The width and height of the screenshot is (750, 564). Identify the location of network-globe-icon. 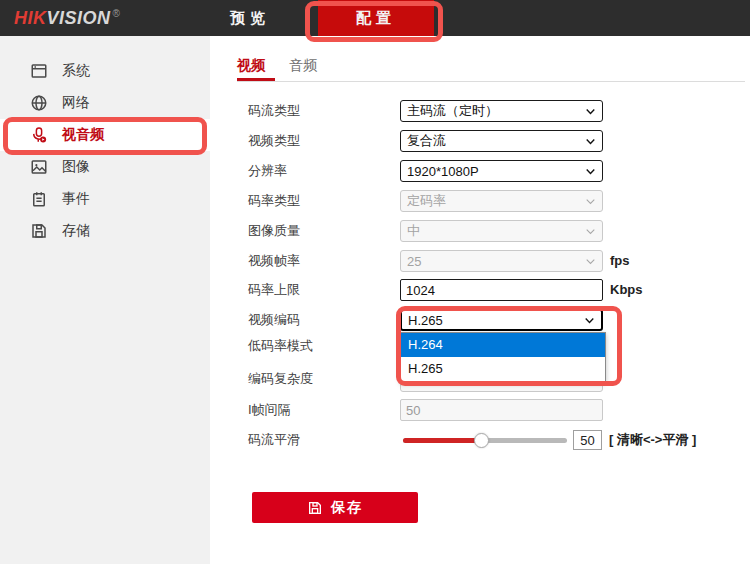
(39, 103).